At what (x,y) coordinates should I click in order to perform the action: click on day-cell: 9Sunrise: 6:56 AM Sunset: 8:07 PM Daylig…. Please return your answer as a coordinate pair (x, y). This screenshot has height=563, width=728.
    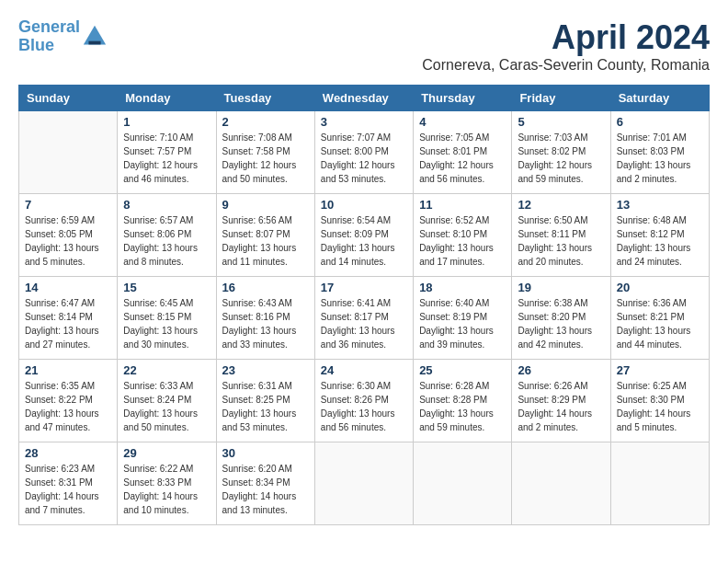
    Looking at the image, I should click on (265, 236).